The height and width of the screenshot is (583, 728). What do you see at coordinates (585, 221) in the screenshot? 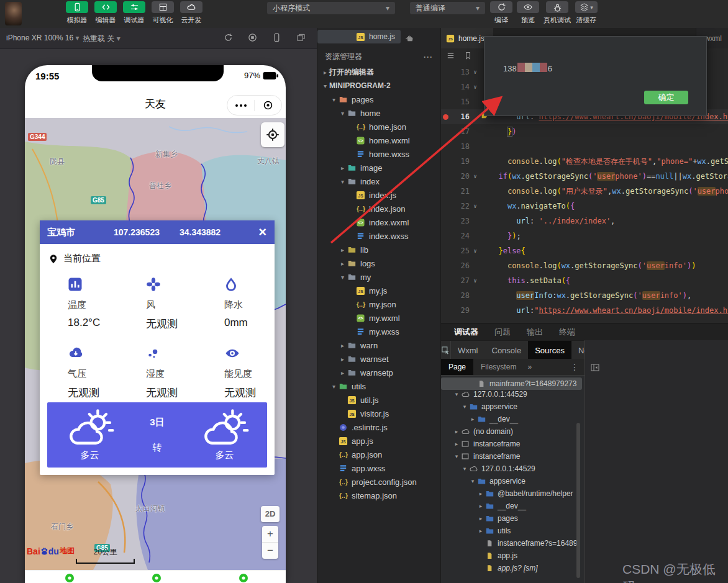
I see `code-line-23: 23 url: '../index/index',` at bounding box center [585, 221].